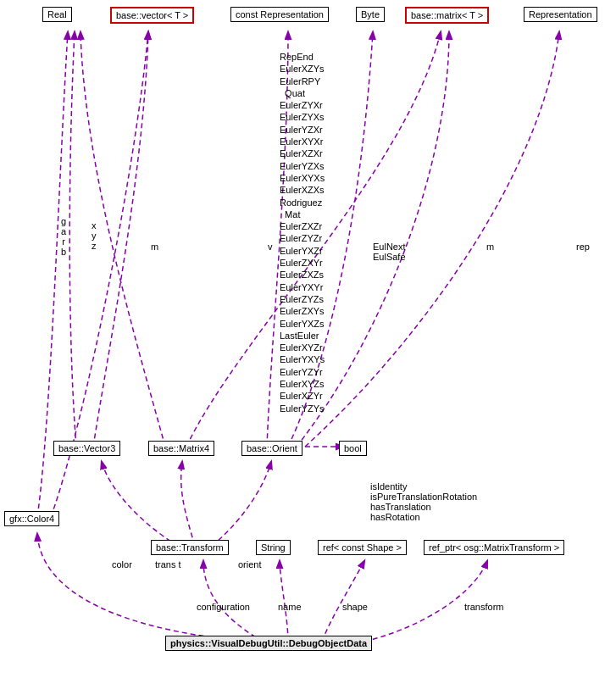 This screenshot has width=616, height=678. I want to click on node-byte: Byte, so click(370, 14).